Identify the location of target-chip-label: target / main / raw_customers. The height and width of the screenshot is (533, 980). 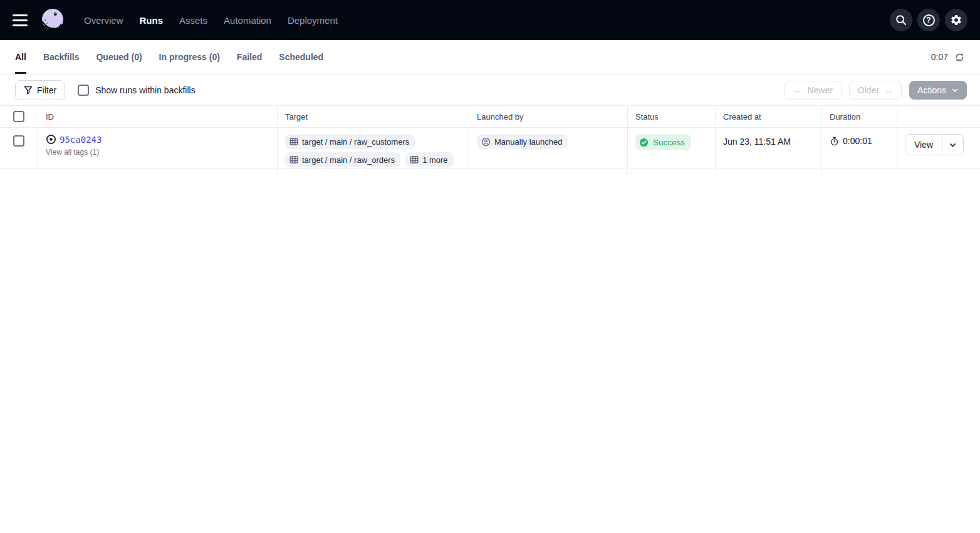
(356, 142).